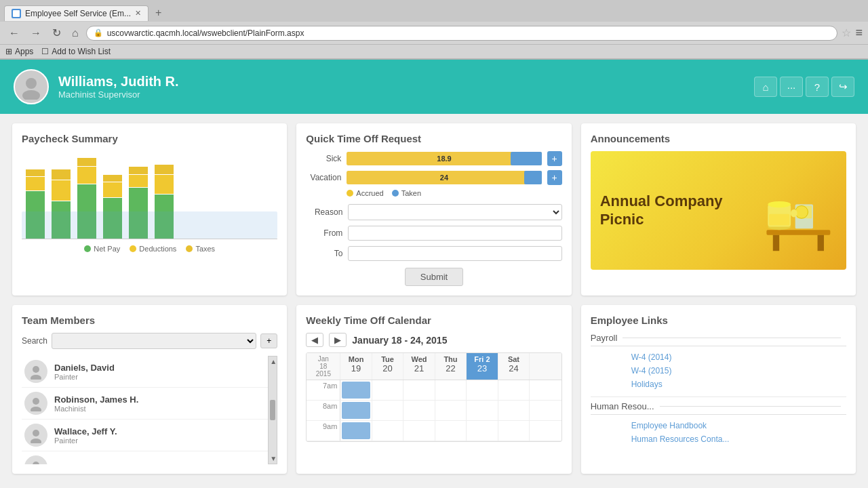 This screenshot has width=868, height=488. Describe the element at coordinates (719, 397) in the screenshot. I see `section-divider` at that location.